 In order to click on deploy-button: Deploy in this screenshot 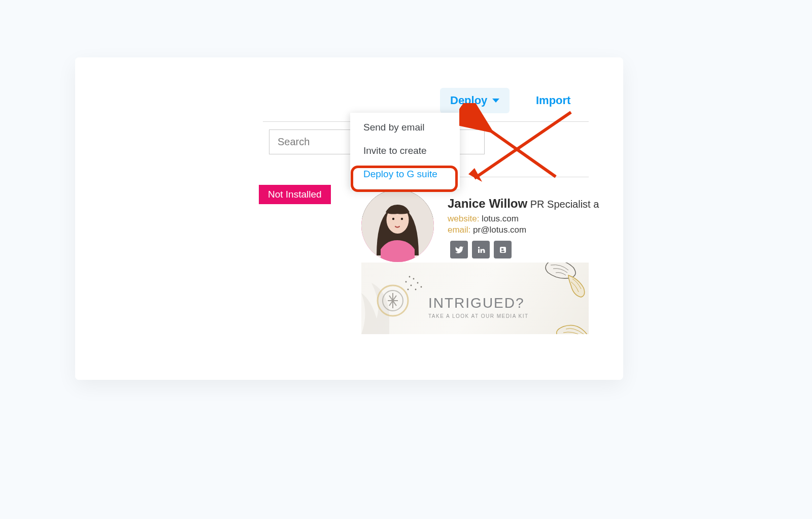, I will do `click(475, 101)`.